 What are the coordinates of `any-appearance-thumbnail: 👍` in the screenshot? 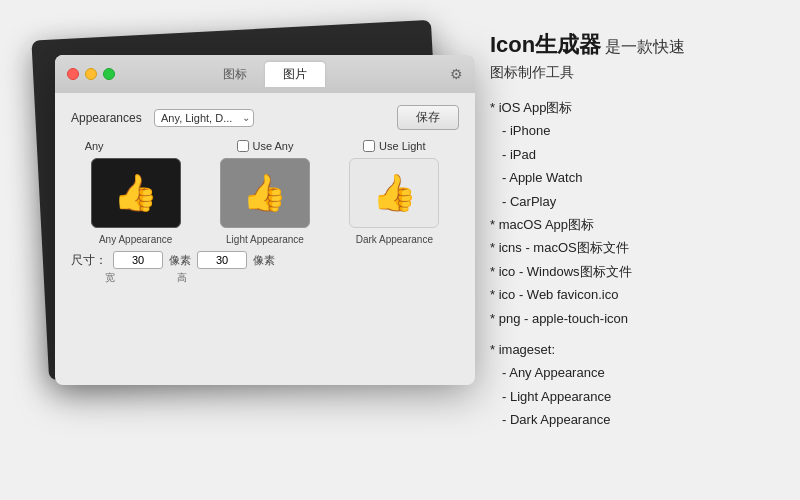 It's located at (136, 193).